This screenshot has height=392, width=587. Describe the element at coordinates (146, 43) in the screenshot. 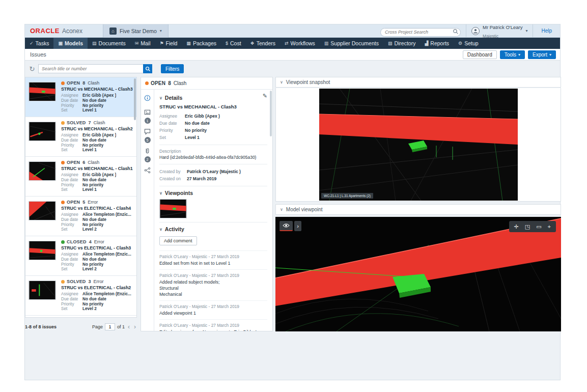

I see `tab-label: Mail` at that location.